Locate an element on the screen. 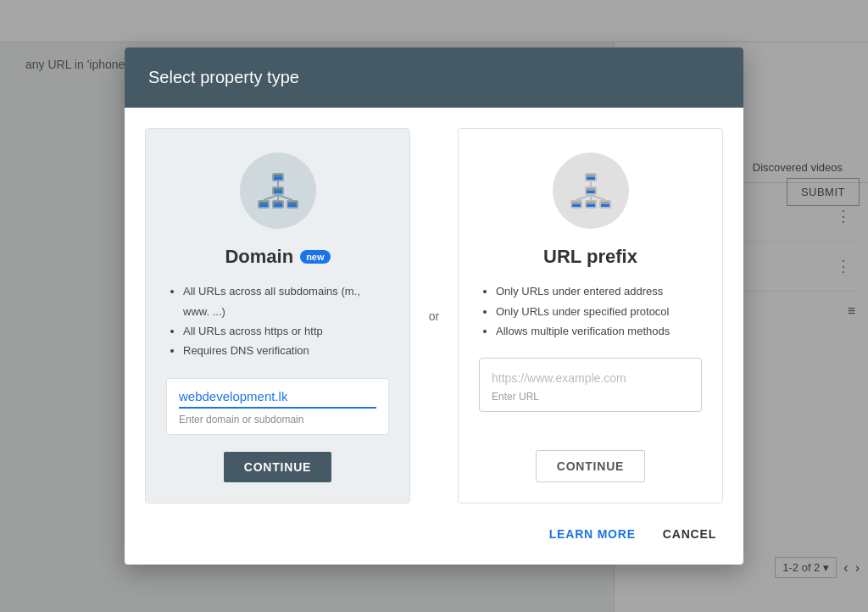  domain-feature-2: All URLs across https or http is located at coordinates (287, 331).